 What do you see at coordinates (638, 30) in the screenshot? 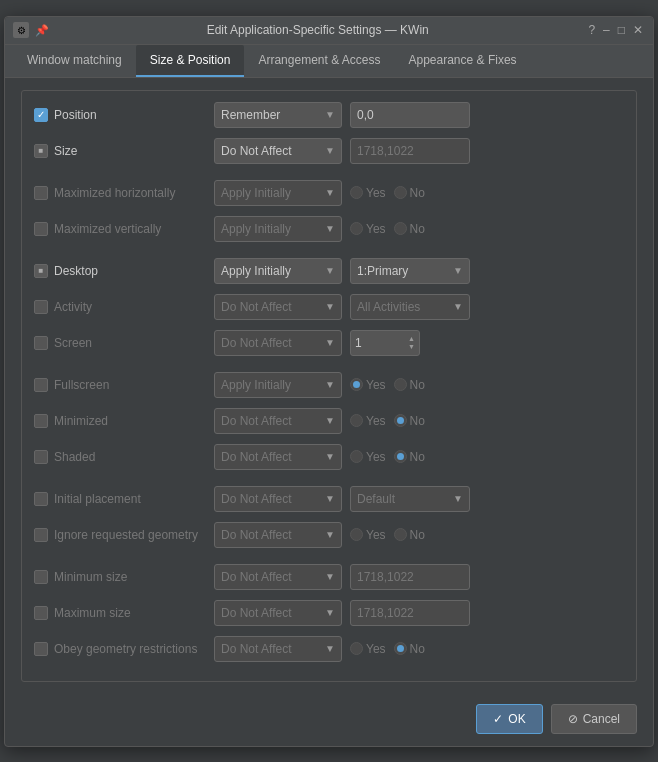
I see `close-button: ✕` at bounding box center [638, 30].